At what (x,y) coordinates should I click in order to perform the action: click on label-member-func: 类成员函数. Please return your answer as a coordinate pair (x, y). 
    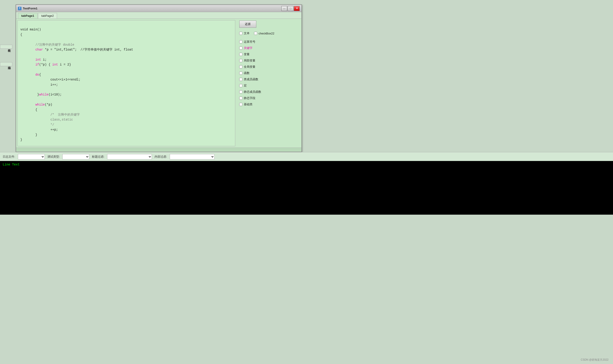
    Looking at the image, I should click on (251, 79).